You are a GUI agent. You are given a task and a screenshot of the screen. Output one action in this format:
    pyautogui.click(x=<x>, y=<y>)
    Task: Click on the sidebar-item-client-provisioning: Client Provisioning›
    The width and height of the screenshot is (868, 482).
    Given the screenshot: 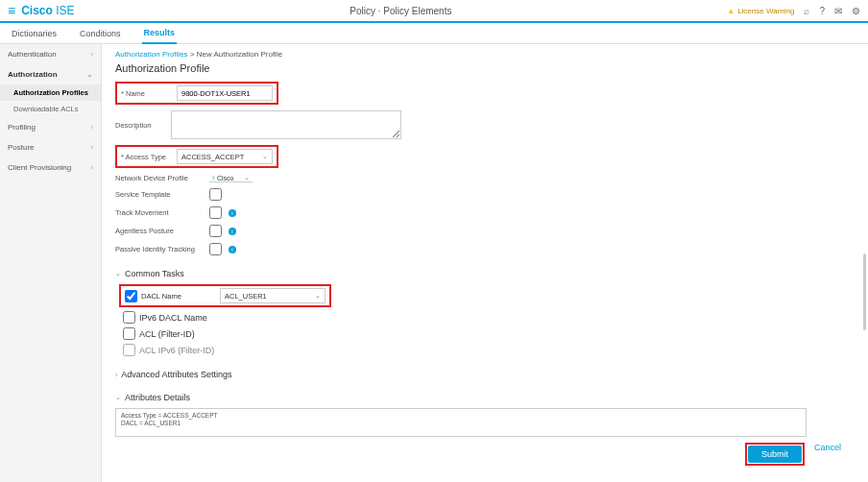 What is the action you would take?
    pyautogui.click(x=50, y=167)
    